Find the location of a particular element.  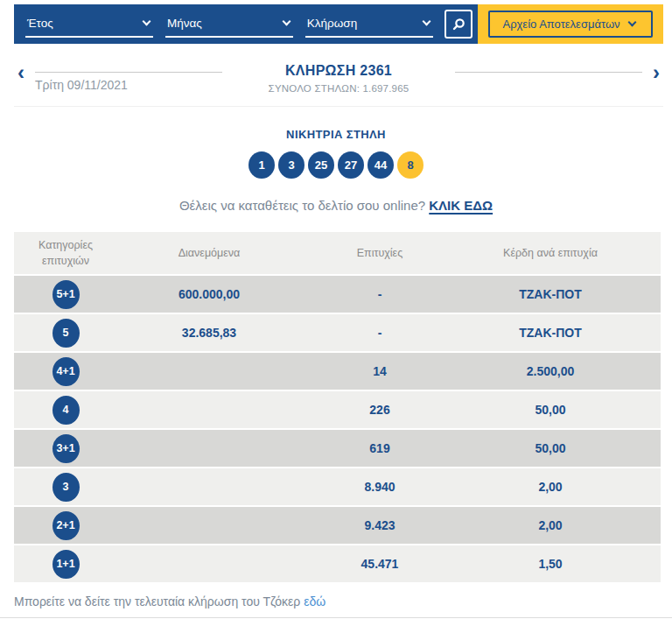

cta-text: Θέλεις να καταθέτεις το δελτίο σου onlin… is located at coordinates (304, 205).